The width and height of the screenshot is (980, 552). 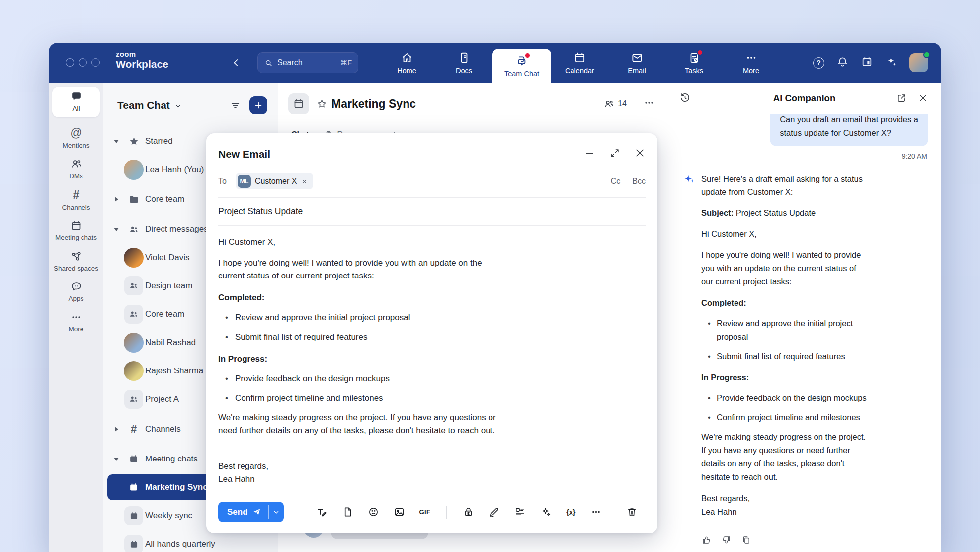 I want to click on ai-response-completed-heading: Completed:, so click(x=784, y=303).